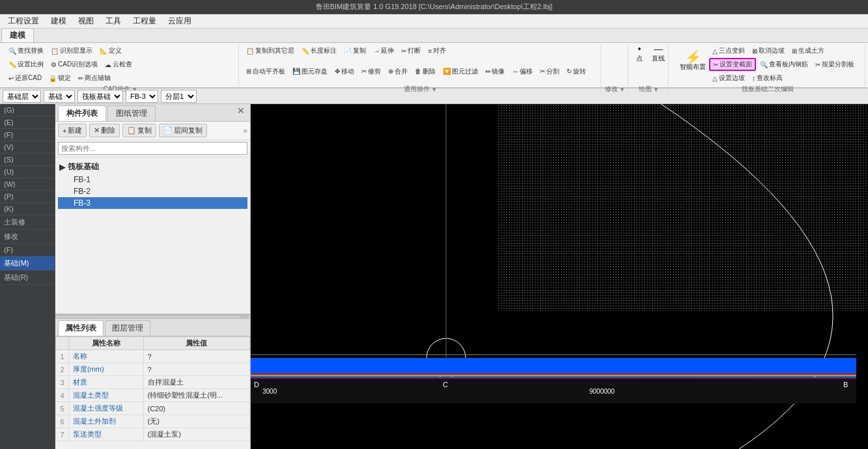 This screenshot has height=449, width=868. What do you see at coordinates (27, 135) in the screenshot?
I see `sidebar-item-f1: (F)` at bounding box center [27, 135].